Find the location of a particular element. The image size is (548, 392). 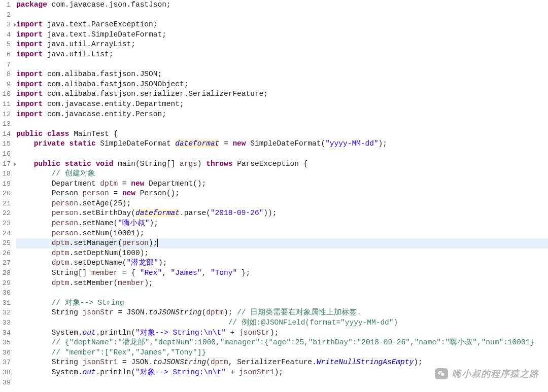

line-number: 10 is located at coordinates (5, 94).